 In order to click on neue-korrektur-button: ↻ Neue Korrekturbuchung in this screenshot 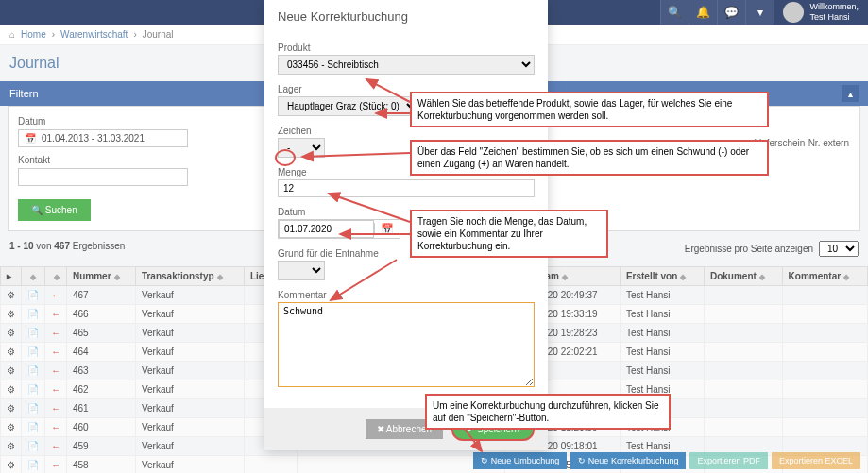, I will do `click(628, 461)`.